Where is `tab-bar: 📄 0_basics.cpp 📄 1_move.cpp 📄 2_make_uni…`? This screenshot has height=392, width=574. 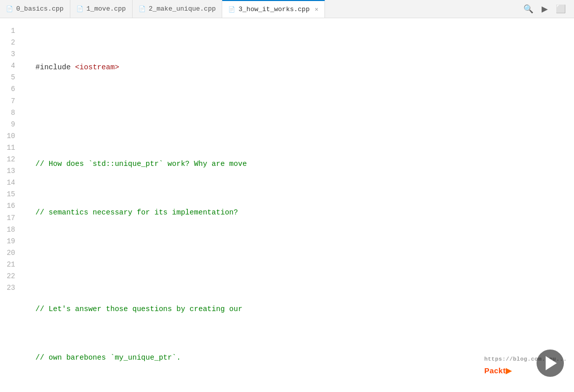
tab-bar: 📄 0_basics.cpp 📄 1_move.cpp 📄 2_make_uni… is located at coordinates (287, 9).